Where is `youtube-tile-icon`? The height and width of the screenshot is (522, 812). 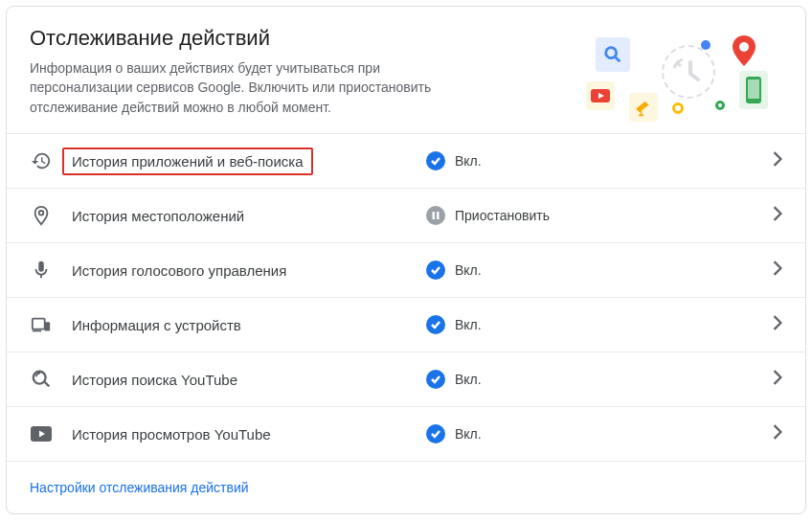
youtube-tile-icon is located at coordinates (600, 96).